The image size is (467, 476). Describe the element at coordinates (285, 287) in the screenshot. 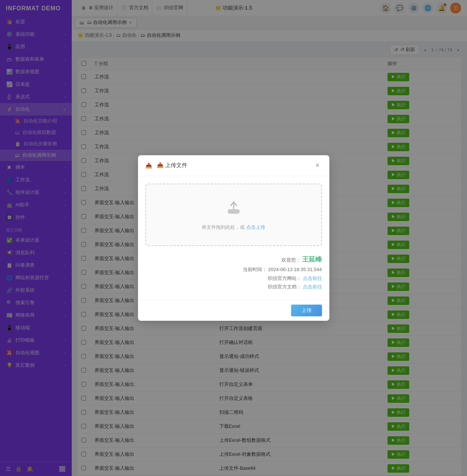

I see `docs-label: 织信官方文档：` at that location.